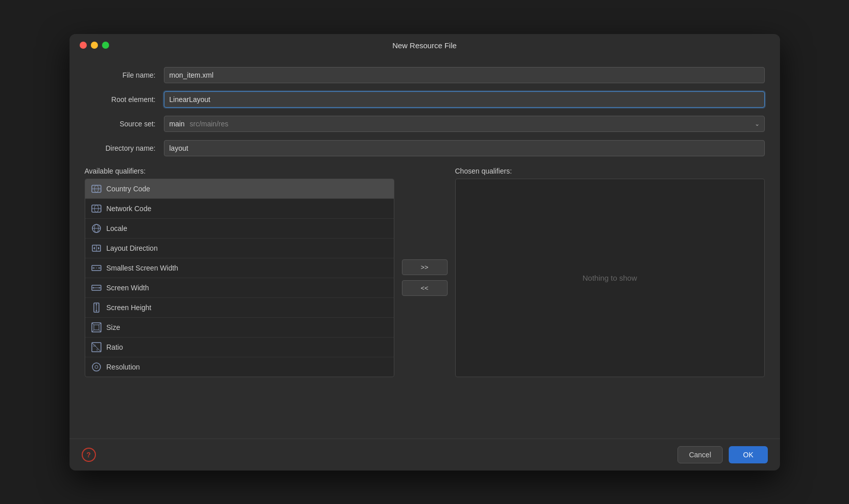 This screenshot has height=504, width=849. What do you see at coordinates (464, 124) in the screenshot?
I see `source-set-dropdown: main src/main/res` at bounding box center [464, 124].